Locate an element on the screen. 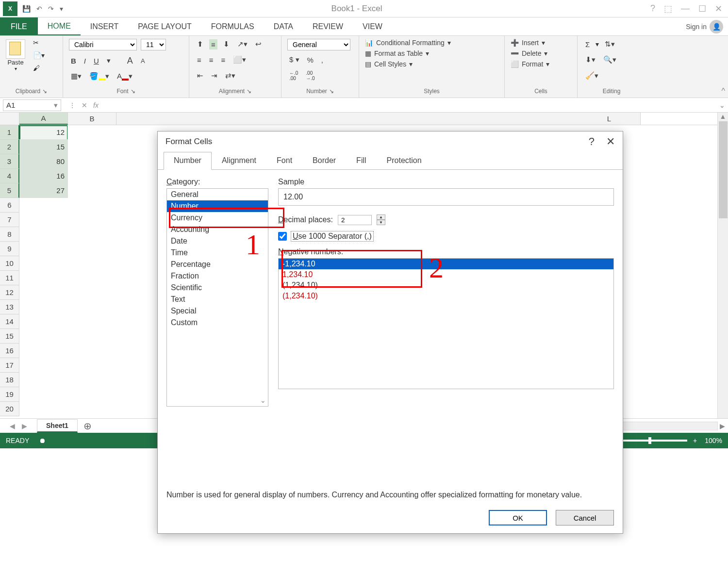  row-header-13: 13 is located at coordinates (10, 307).